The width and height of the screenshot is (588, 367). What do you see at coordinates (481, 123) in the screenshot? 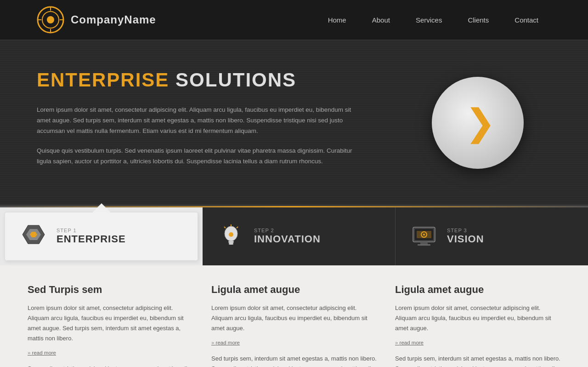
I see `arrow-right-icon: ❯` at bounding box center [481, 123].